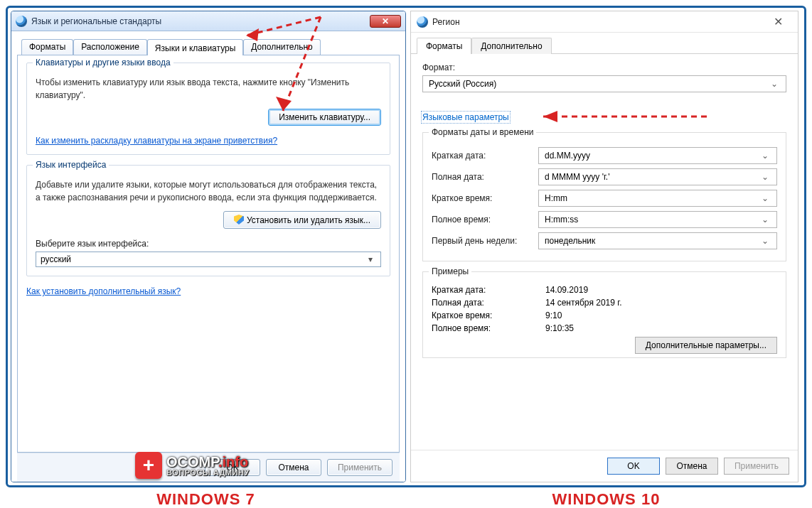 The image size is (812, 508). Describe the element at coordinates (562, 220) in the screenshot. I see `select-value: H:mm:ss` at that location.